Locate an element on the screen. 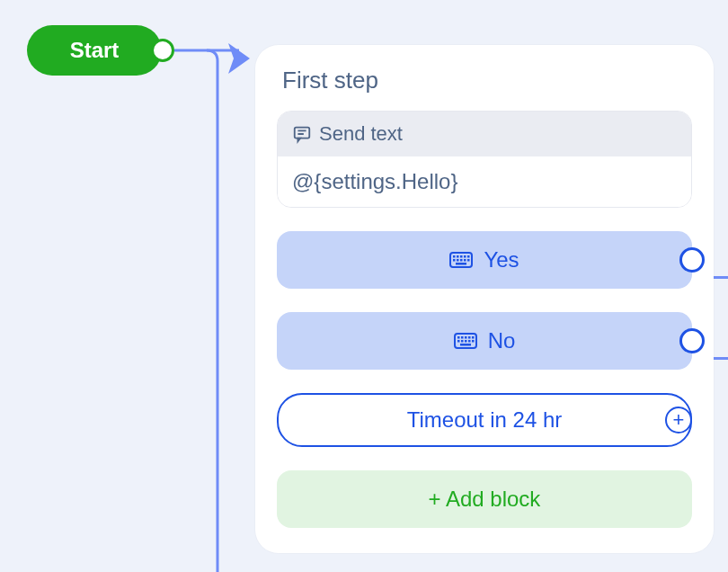  option-label: Yes is located at coordinates (502, 260).